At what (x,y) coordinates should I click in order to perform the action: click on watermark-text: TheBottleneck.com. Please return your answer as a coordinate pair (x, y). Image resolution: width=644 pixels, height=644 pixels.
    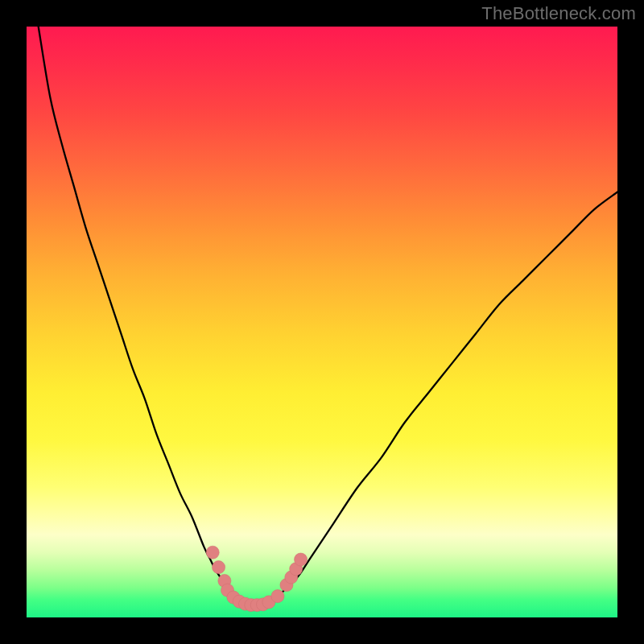
    Looking at the image, I should click on (559, 14).